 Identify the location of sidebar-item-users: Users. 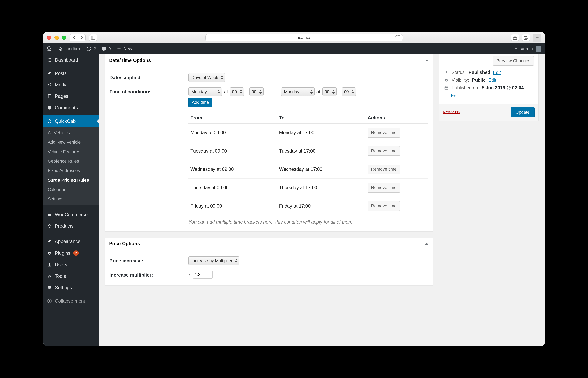
(71, 265).